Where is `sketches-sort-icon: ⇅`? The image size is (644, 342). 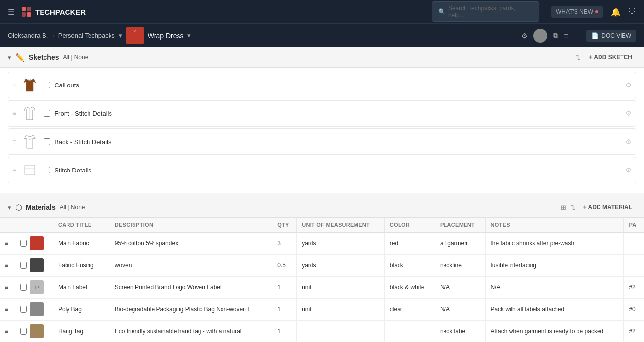 sketches-sort-icon: ⇅ is located at coordinates (578, 58).